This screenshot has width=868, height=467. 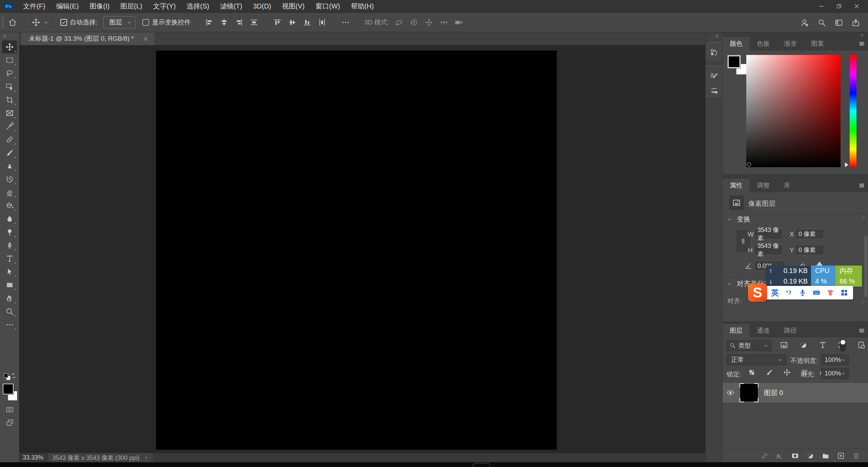 What do you see at coordinates (146, 39) in the screenshot?
I see `tab-close-icon` at bounding box center [146, 39].